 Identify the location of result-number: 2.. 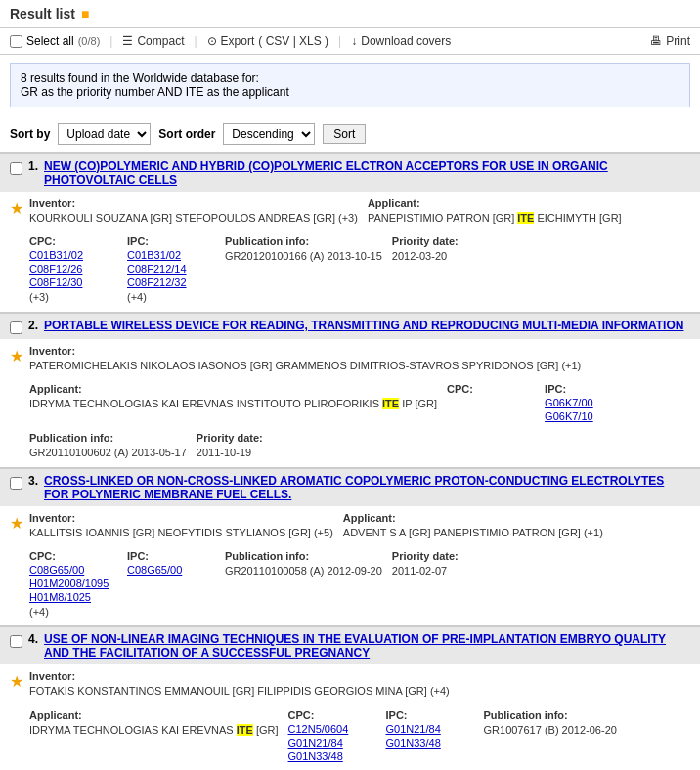
(33, 325).